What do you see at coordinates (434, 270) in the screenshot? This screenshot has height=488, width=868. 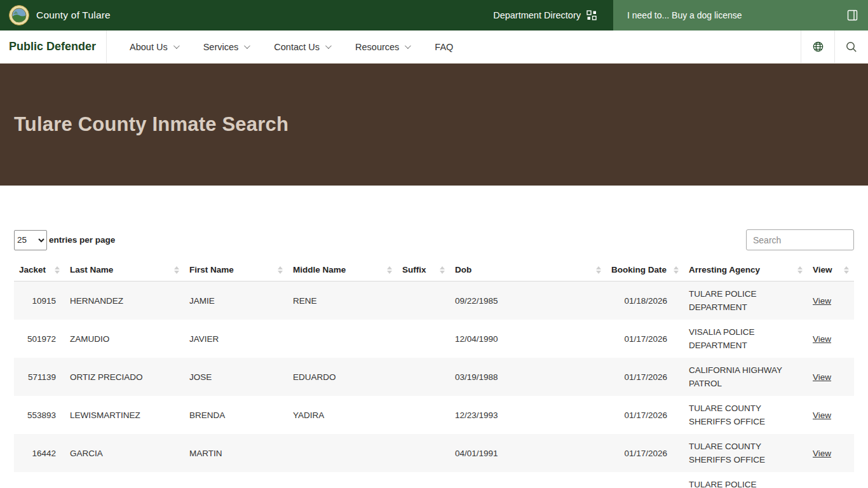 I see `table-header-row: Jacket Last Name First Name Middle Name …` at bounding box center [434, 270].